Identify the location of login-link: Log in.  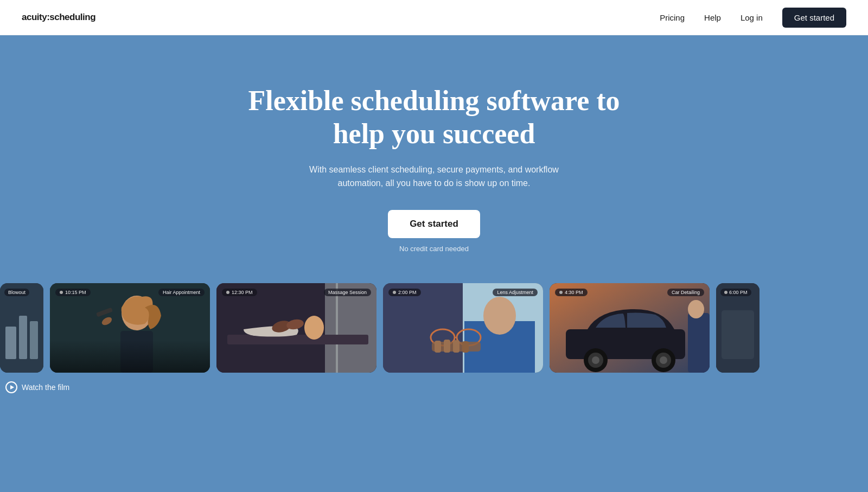
(752, 17).